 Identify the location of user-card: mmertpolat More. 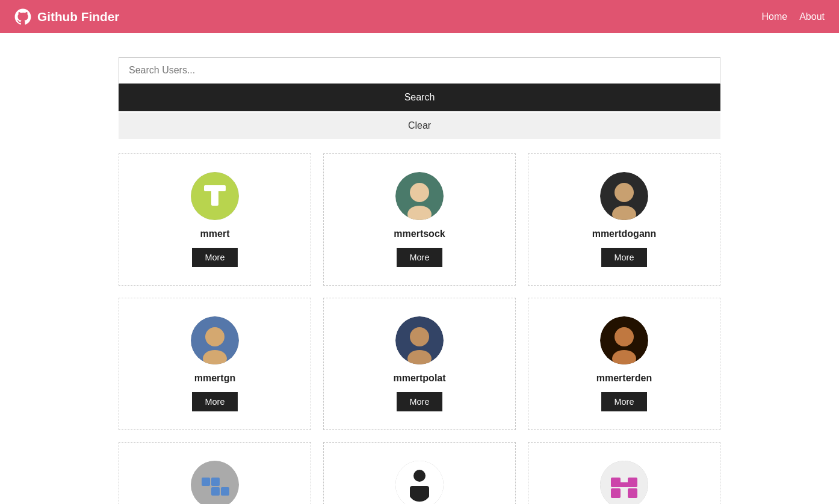
(419, 364).